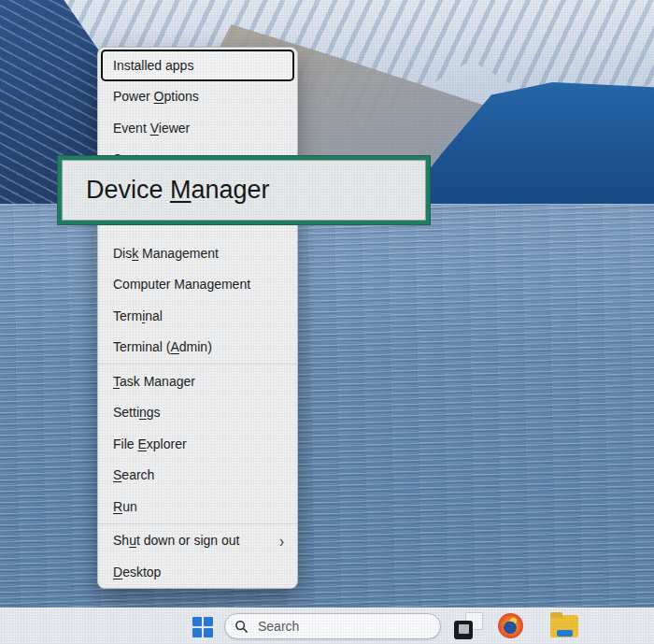 The height and width of the screenshot is (644, 654). What do you see at coordinates (163, 347) in the screenshot?
I see `menu-item-label: Terminal (Admin)` at bounding box center [163, 347].